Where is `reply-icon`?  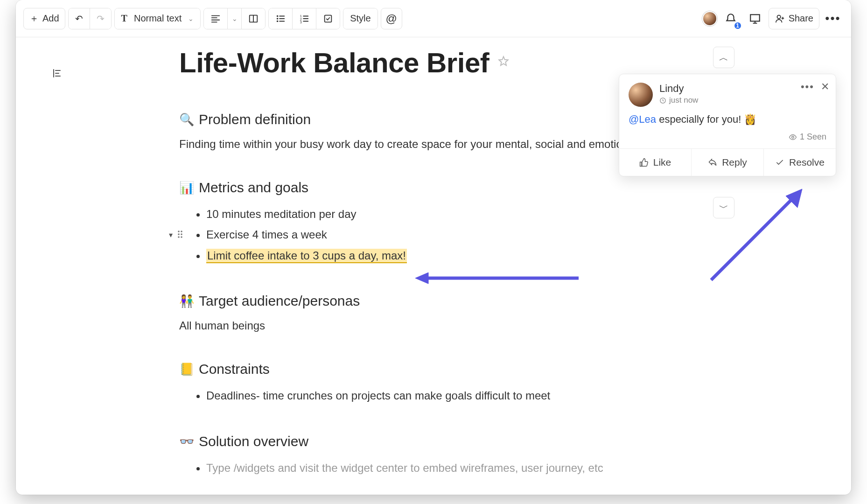 reply-icon is located at coordinates (713, 162).